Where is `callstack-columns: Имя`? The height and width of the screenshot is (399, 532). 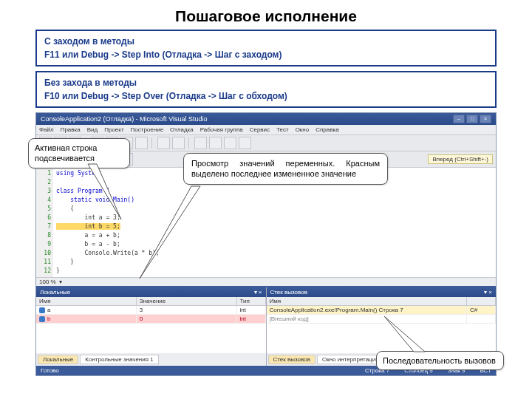 callstack-columns: Имя is located at coordinates (381, 301).